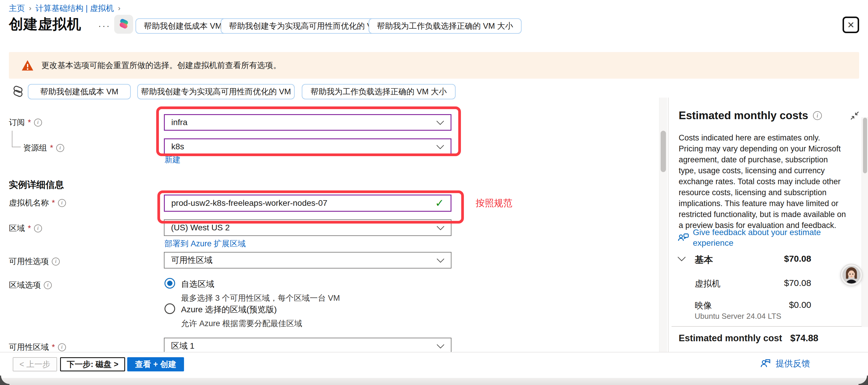 The image size is (868, 385). I want to click on availability-zone-dropdown: 区域 1, so click(308, 345).